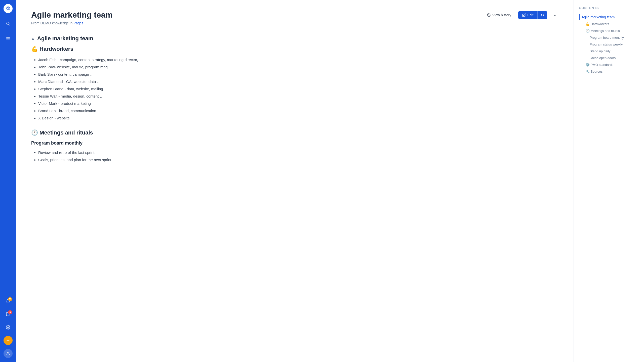  Describe the element at coordinates (10, 312) in the screenshot. I see `messages-badge: 3` at that location.